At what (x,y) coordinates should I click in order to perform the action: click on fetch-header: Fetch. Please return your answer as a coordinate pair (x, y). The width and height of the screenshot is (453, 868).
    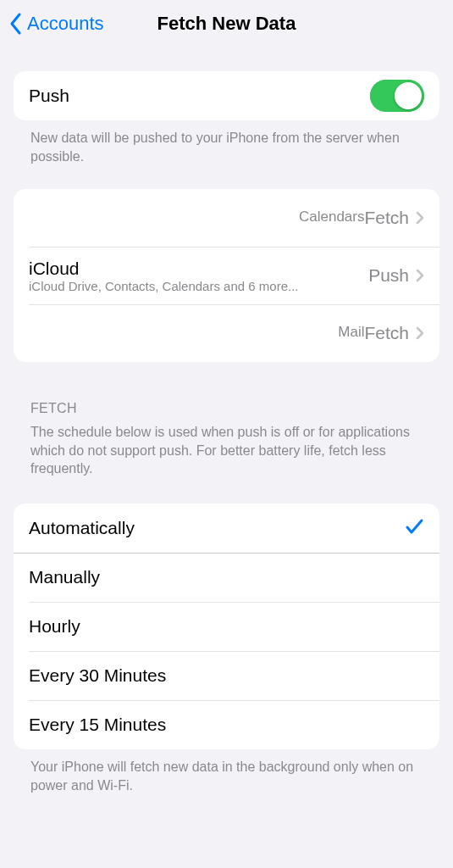
    Looking at the image, I should click on (227, 412).